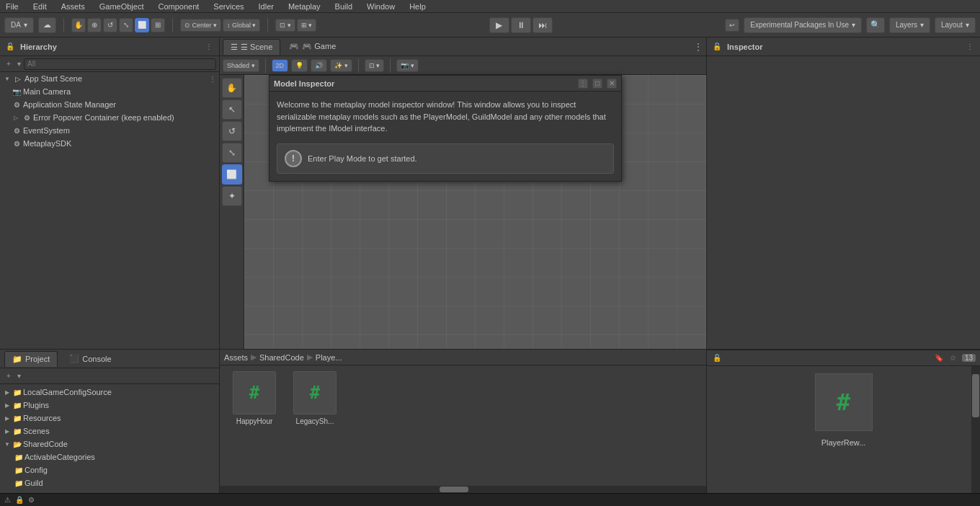 The height and width of the screenshot is (506, 980). I want to click on transform-tools: ✋ ⊕ ↺ ⤡ ⬜ ⊞, so click(118, 25).